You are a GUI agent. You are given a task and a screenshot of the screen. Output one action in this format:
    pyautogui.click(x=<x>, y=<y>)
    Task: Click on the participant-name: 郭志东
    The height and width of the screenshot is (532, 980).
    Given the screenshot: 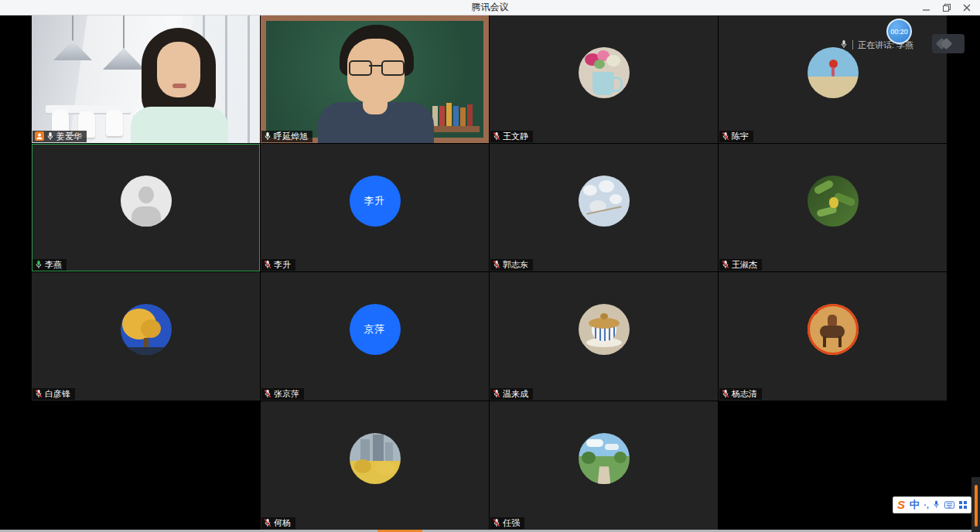 What is the action you would take?
    pyautogui.click(x=515, y=264)
    